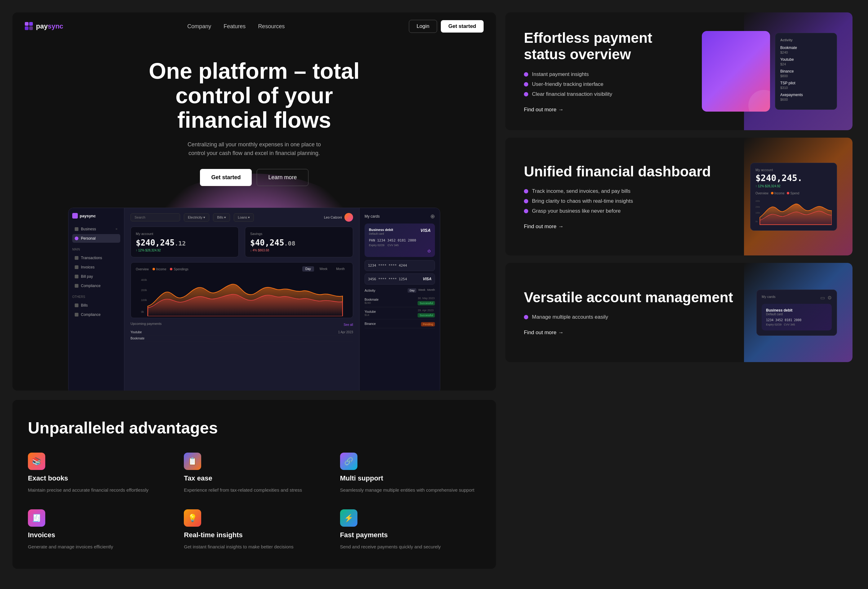 The height and width of the screenshot is (589, 868). Describe the element at coordinates (96, 300) in the screenshot. I see `dashboard-sidebar: paysync Business ✕ Personal Main` at that location.